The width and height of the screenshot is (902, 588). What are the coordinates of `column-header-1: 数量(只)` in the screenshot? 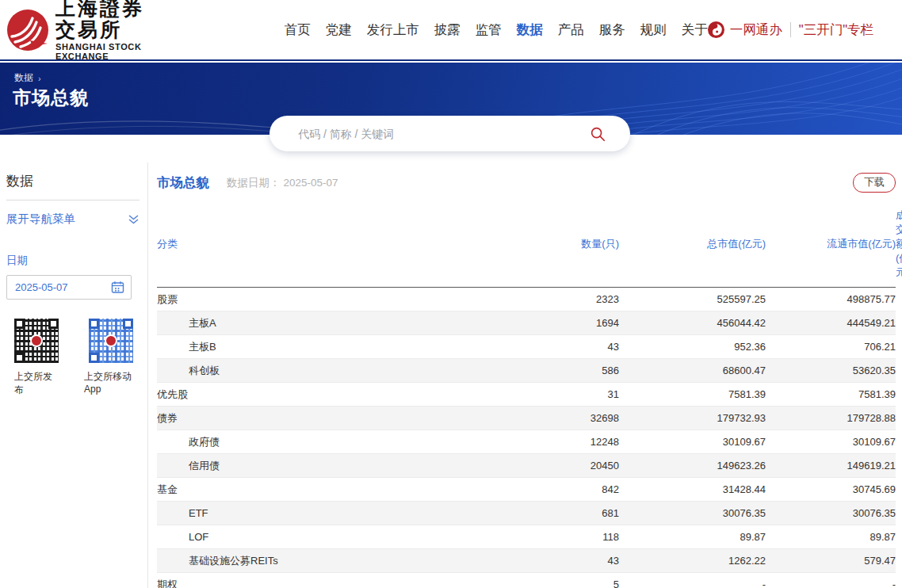 It's located at (552, 244).